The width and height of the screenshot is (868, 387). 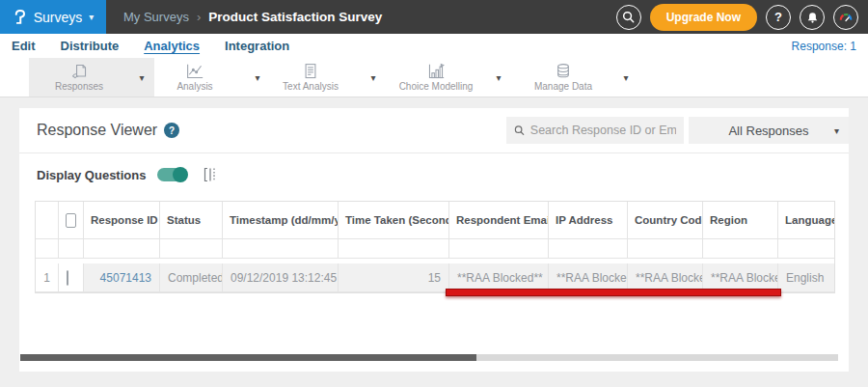 I want to click on cell-time-taken: 15, so click(x=393, y=278).